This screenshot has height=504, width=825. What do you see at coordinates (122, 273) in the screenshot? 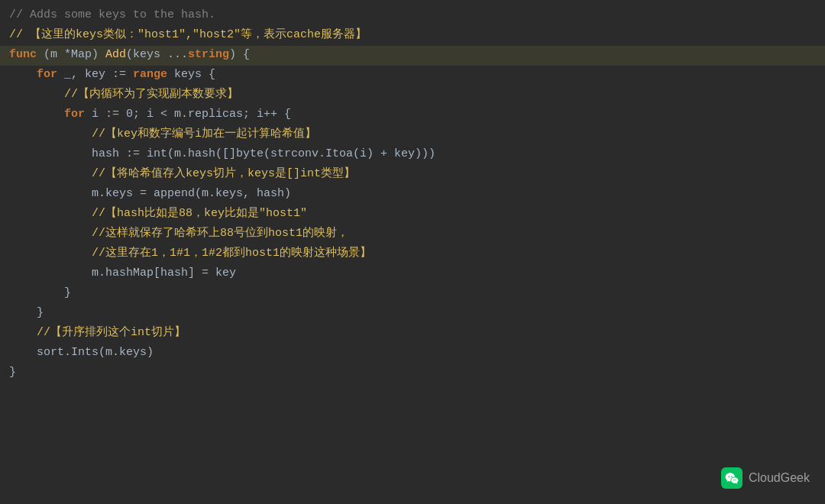
I see `token: m.hashMap[hash] = key` at bounding box center [122, 273].